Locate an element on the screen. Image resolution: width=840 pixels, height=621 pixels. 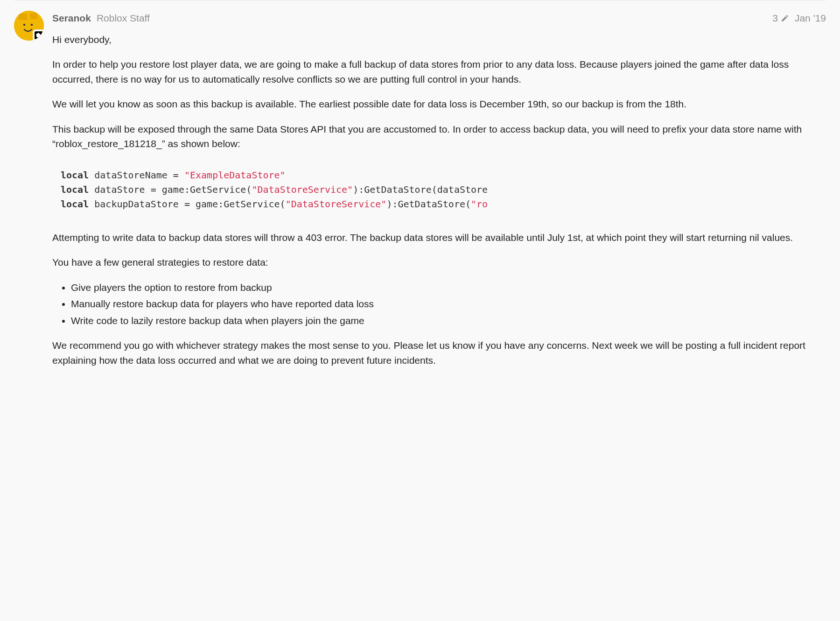
pencil-icon is located at coordinates (785, 18).